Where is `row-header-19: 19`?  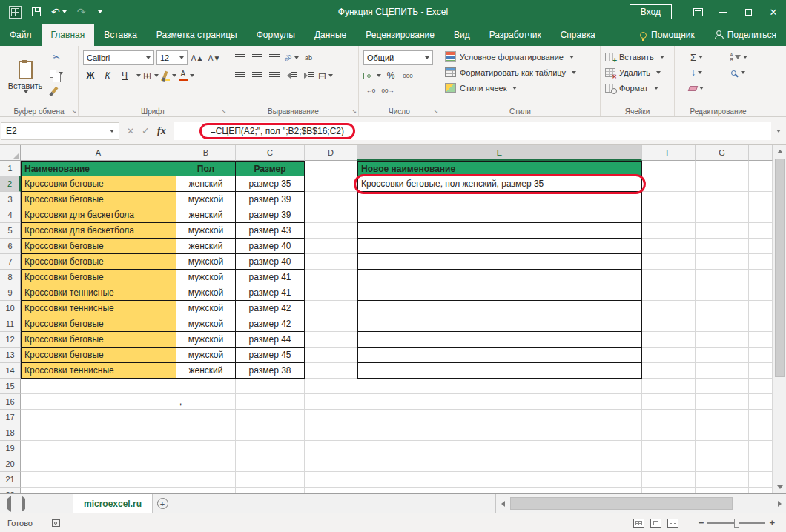
row-header-19: 19 is located at coordinates (10, 449).